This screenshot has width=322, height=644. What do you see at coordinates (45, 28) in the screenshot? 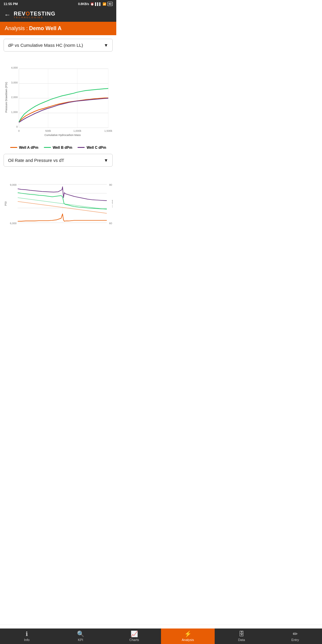
I see `well-name: Demo Well A` at bounding box center [45, 28].